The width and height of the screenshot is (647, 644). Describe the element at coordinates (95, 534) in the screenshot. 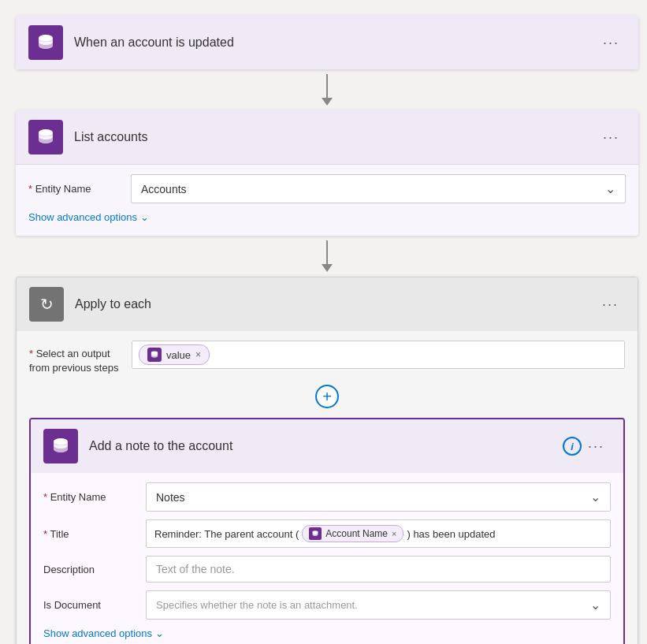

I see `note-title-label: * Title` at that location.